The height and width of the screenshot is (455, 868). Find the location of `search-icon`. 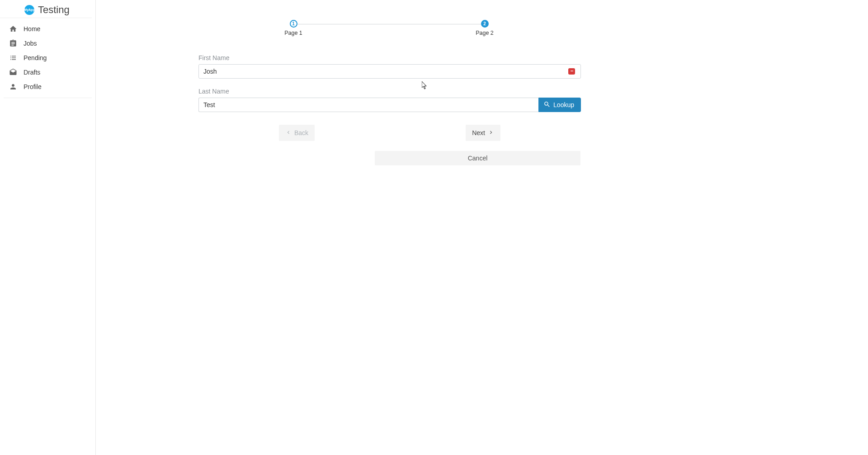

search-icon is located at coordinates (547, 105).